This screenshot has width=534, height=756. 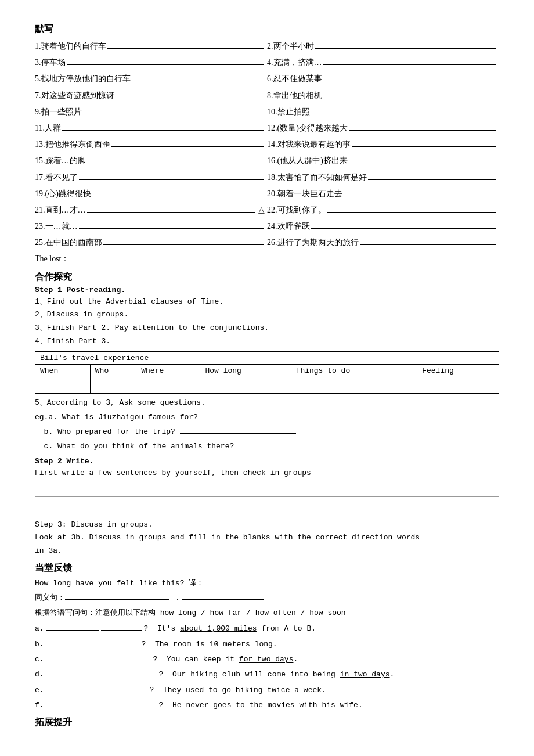 What do you see at coordinates (168, 370) in the screenshot?
I see `bill-table-where: Where` at bounding box center [168, 370].